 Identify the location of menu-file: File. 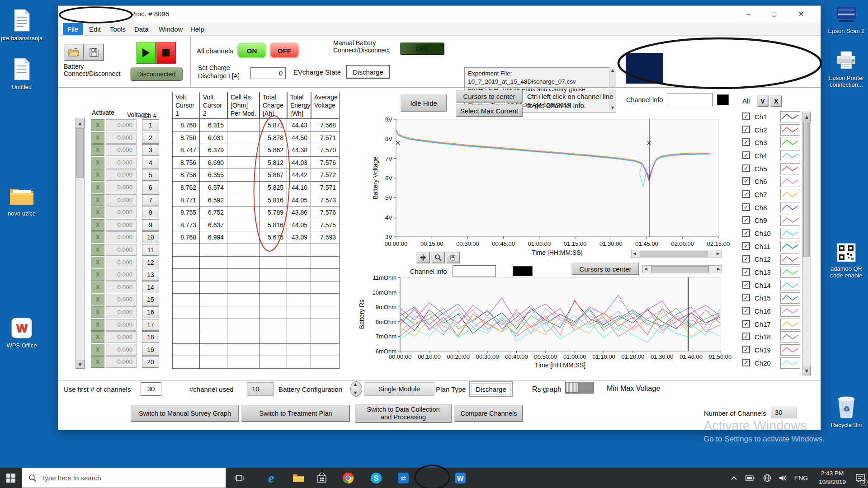
(73, 29).